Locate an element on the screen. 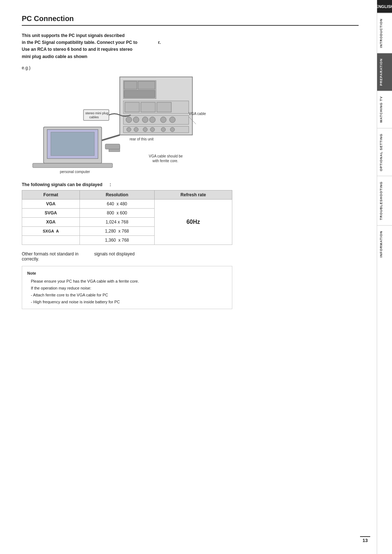  res-vga: 640 x 480 is located at coordinates (117, 204).